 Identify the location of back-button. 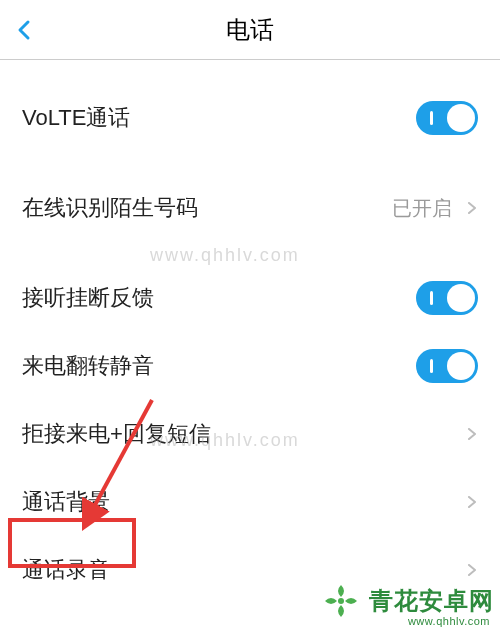
(24, 30).